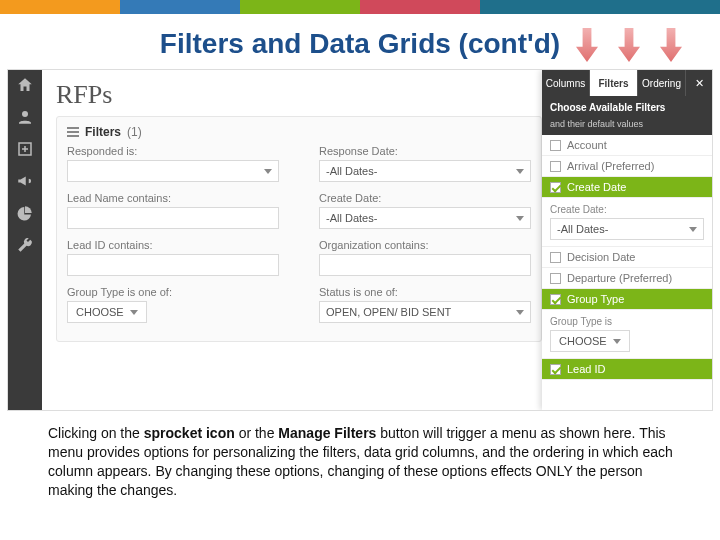 Image resolution: width=720 pixels, height=540 pixels. Describe the element at coordinates (425, 312) in the screenshot. I see `status-select: OPEN, OPEN/ BID SENT` at that location.